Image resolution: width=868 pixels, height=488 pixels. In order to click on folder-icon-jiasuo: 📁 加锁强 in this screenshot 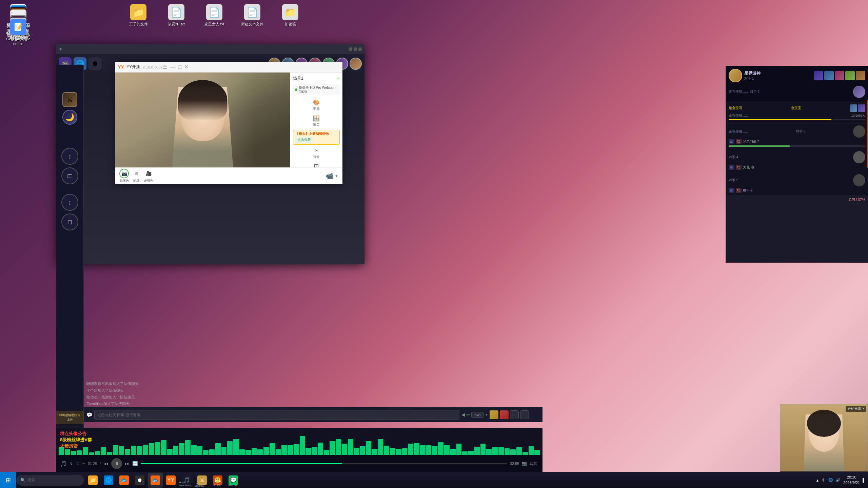, I will do `click(290, 15)`.